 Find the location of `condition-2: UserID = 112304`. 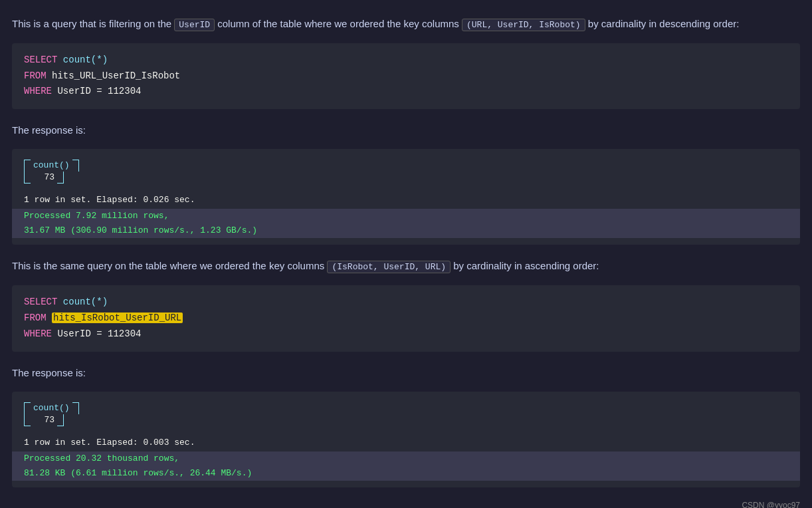

condition-2: UserID = 112304 is located at coordinates (99, 334).